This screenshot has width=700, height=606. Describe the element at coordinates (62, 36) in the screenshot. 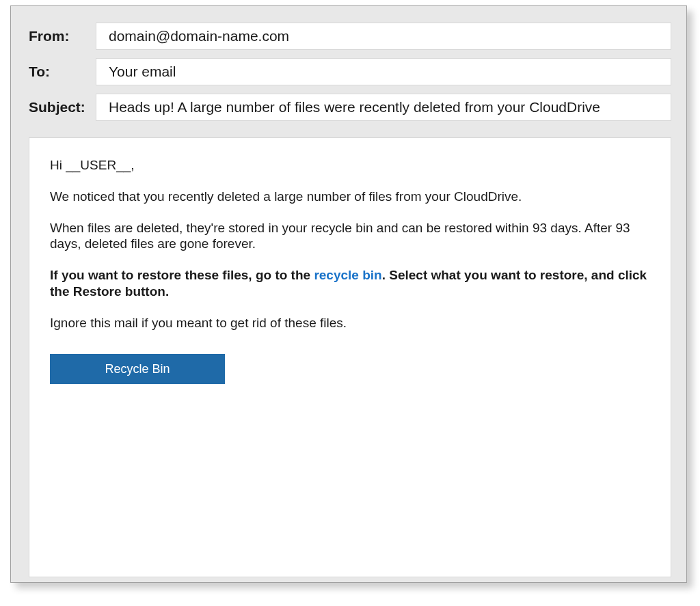

I see `from-label: From:` at that location.